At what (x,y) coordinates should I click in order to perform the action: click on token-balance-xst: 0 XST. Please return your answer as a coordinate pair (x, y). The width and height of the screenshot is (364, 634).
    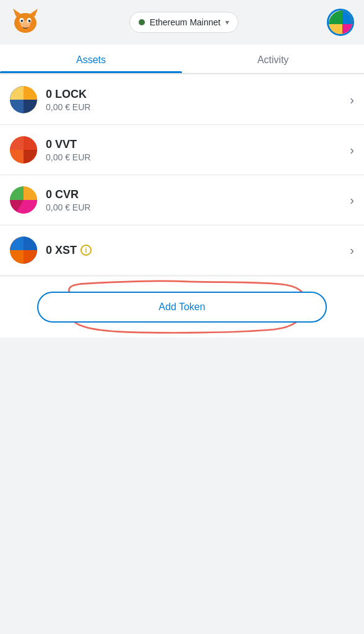
    Looking at the image, I should click on (61, 250).